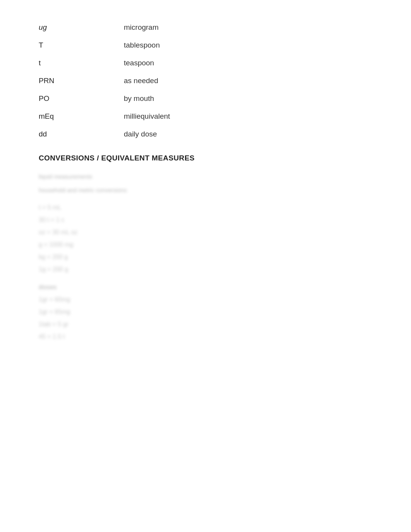  I want to click on abbr-row-ug: ug microgram, so click(206, 27).